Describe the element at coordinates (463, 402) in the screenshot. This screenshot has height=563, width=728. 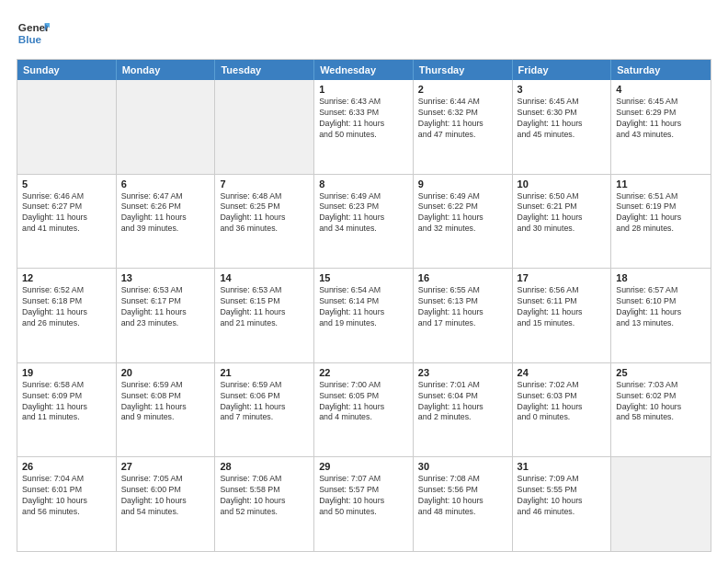
I see `cell-info: Sunrise: 7:01 AM Sunset: 6:04 PM Dayligh…` at that location.